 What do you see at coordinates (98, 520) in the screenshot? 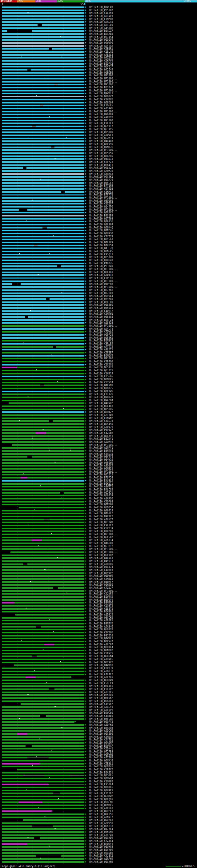
I see `hit-row: UniRef100_A7LH77` at bounding box center [98, 520].